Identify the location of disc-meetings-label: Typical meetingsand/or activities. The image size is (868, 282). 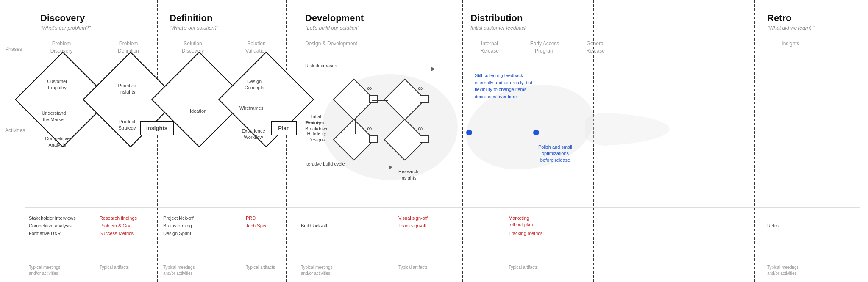
(45, 271).